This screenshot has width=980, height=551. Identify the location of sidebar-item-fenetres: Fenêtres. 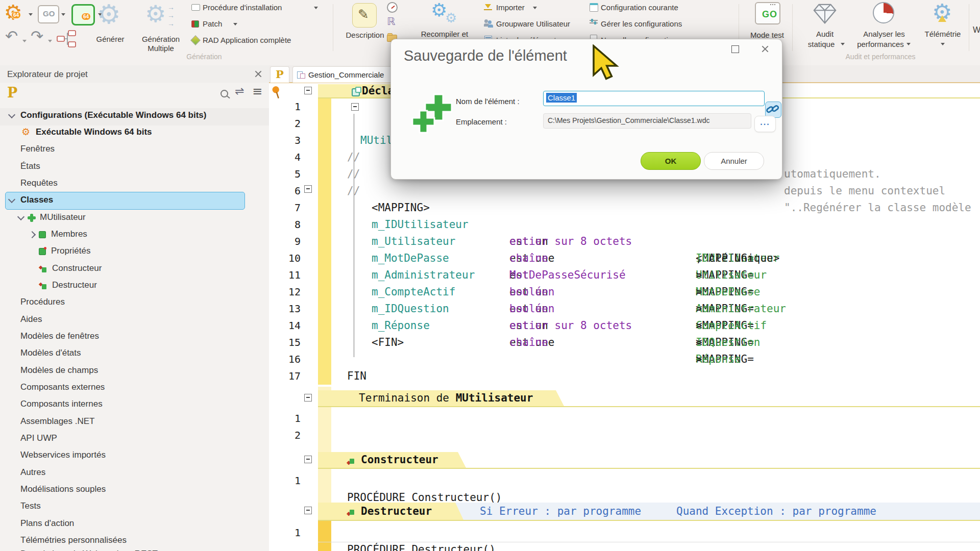
(135, 149).